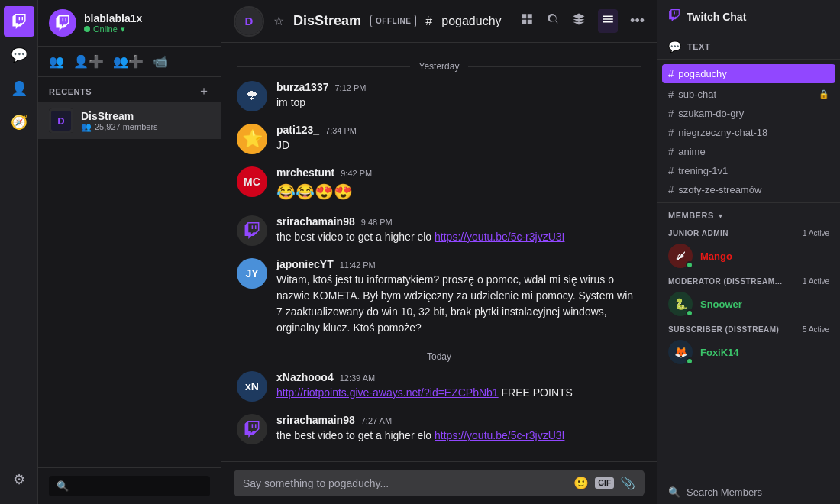 This screenshot has width=840, height=504. I want to click on header-actions: •••, so click(582, 21).